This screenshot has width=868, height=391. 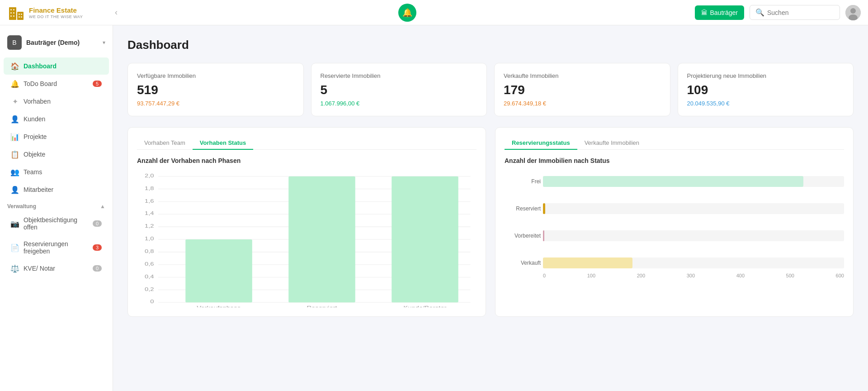 What do you see at coordinates (38, 190) in the screenshot?
I see `nav-label-mitarbeiter: Mitarbeiter` at bounding box center [38, 190].